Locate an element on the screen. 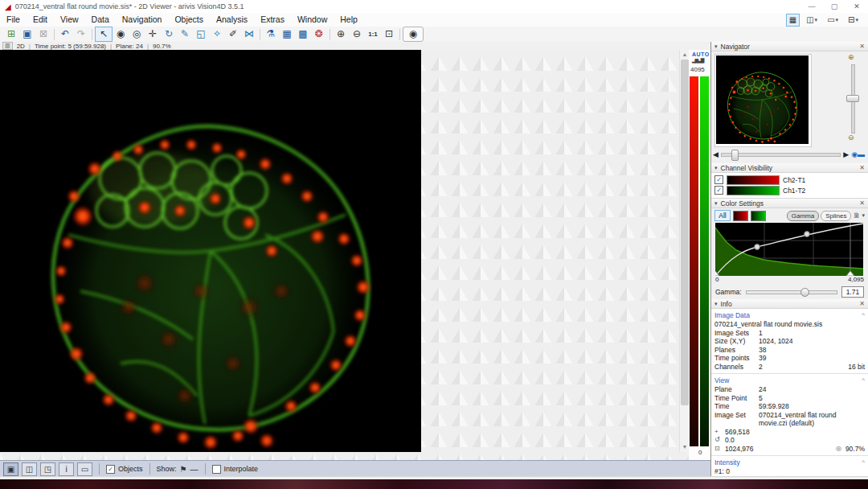  layout-single-view-button: ▦ is located at coordinates (792, 20).